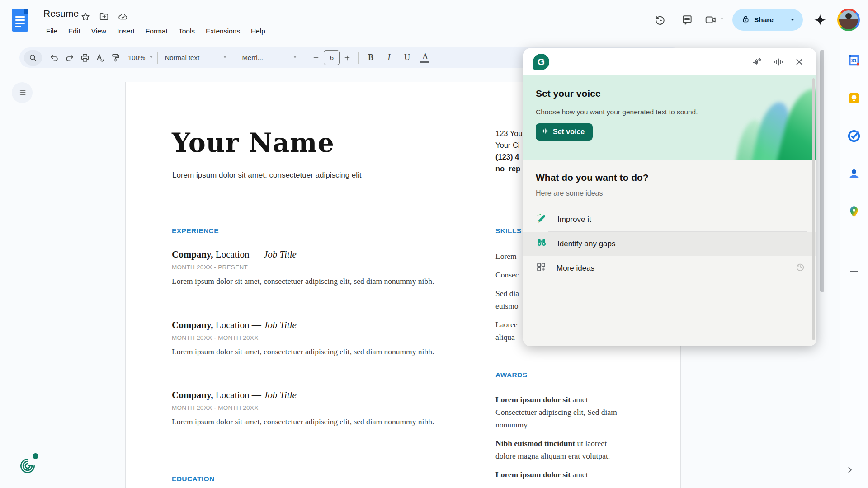 This screenshot has height=488, width=868. What do you see at coordinates (316, 58) in the screenshot?
I see `decrease-font-size-button` at bounding box center [316, 58].